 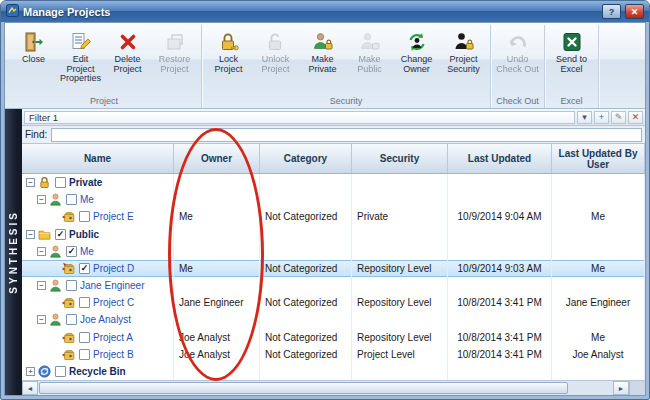 What do you see at coordinates (584, 118) in the screenshot?
I see `filter-dropdown-button: ▾` at bounding box center [584, 118].